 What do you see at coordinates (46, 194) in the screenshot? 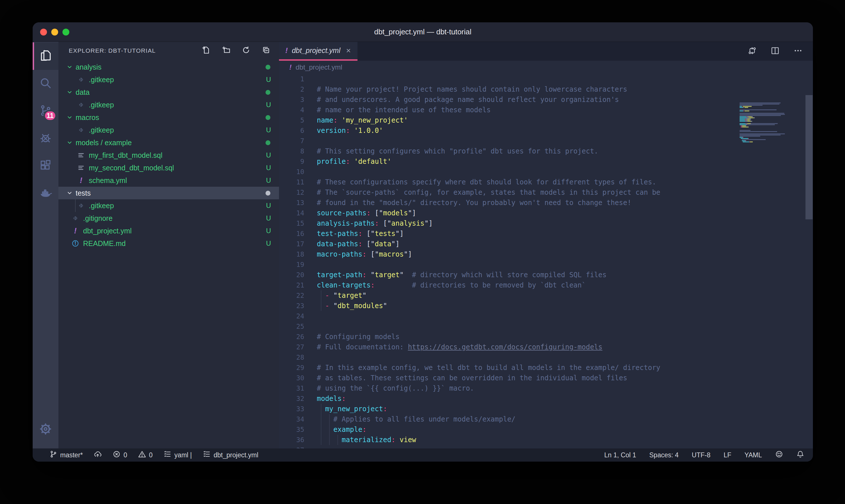
I see `activity-item-docker` at bounding box center [46, 194].